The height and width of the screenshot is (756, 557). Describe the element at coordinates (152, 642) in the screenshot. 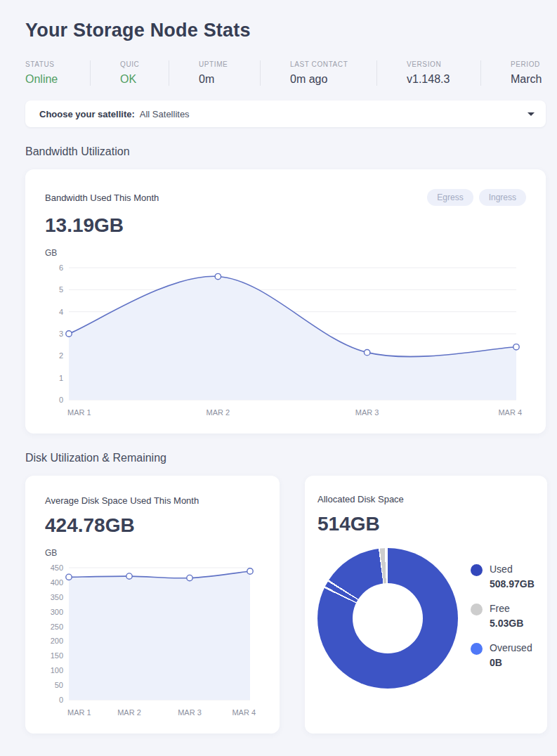

I see `disk-chart: 050100150200250300350400450MAR 1MAR 2MAR…` at that location.